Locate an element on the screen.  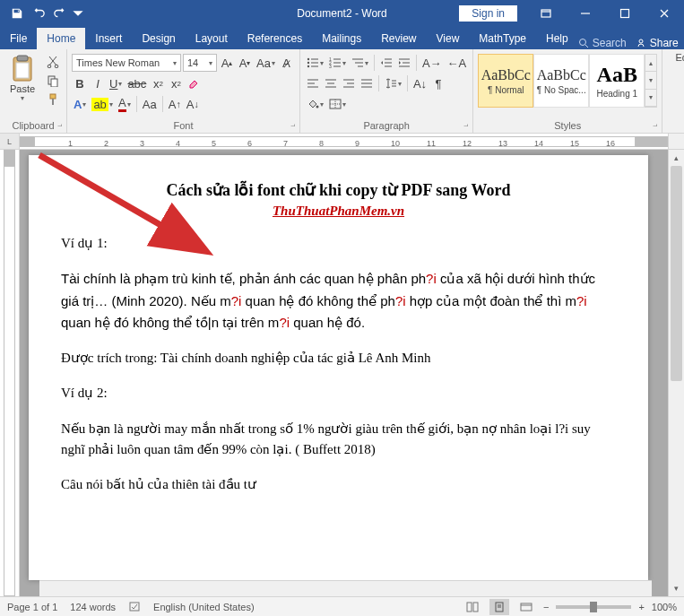
justify-button is located at coordinates (367, 83).